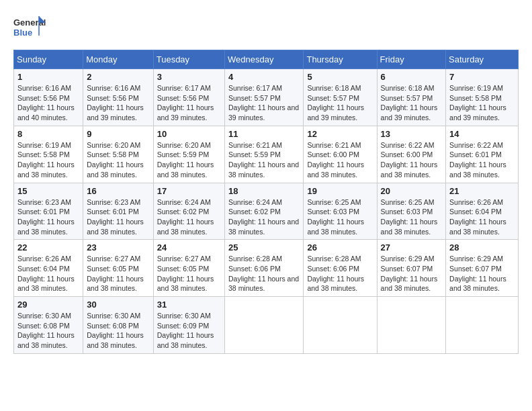 This screenshot has width=532, height=411. I want to click on calendar-cell: 6Sunrise: 6:18 AMSunset: 5:57 PMDaylight…, so click(411, 98).